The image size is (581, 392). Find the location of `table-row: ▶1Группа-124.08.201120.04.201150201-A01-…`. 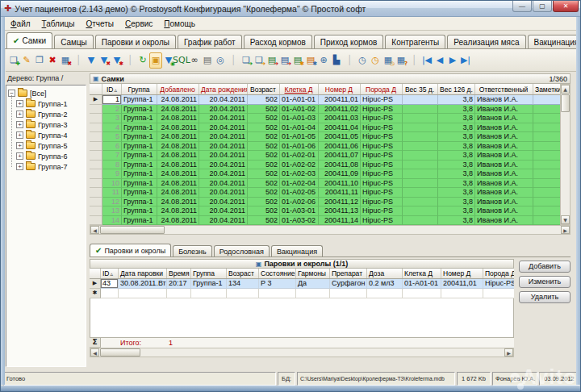

table-row: ▶1Группа-124.08.201120.04.201150201-A01-… is located at coordinates (324, 100).